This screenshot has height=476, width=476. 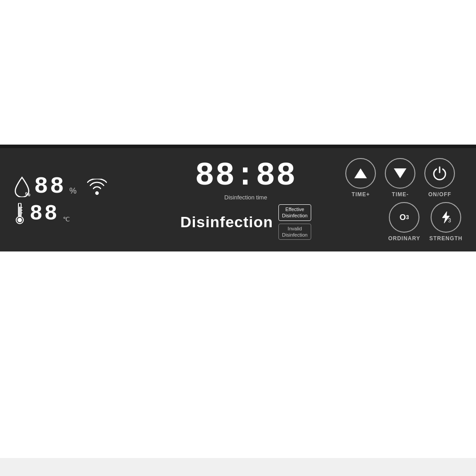 I want to click on time-label: Disinfection time, so click(x=246, y=198).